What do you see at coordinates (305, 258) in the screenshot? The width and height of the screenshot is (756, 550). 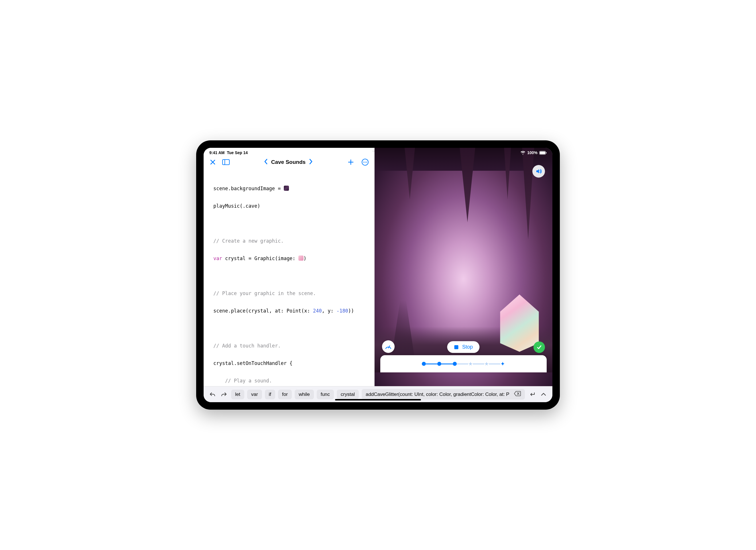 I see `code-text: )` at bounding box center [305, 258].